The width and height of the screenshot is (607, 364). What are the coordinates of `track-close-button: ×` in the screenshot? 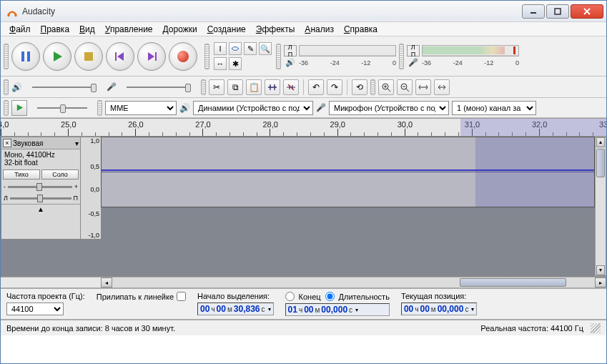 It's located at (7, 143).